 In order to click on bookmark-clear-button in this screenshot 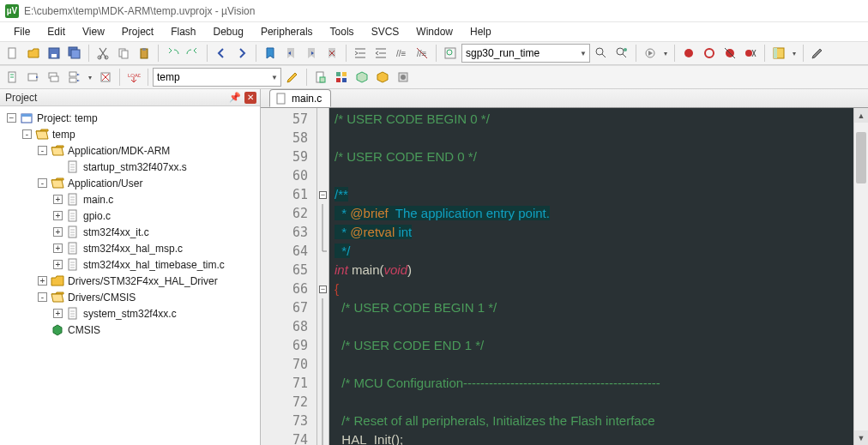, I will do `click(332, 53)`.